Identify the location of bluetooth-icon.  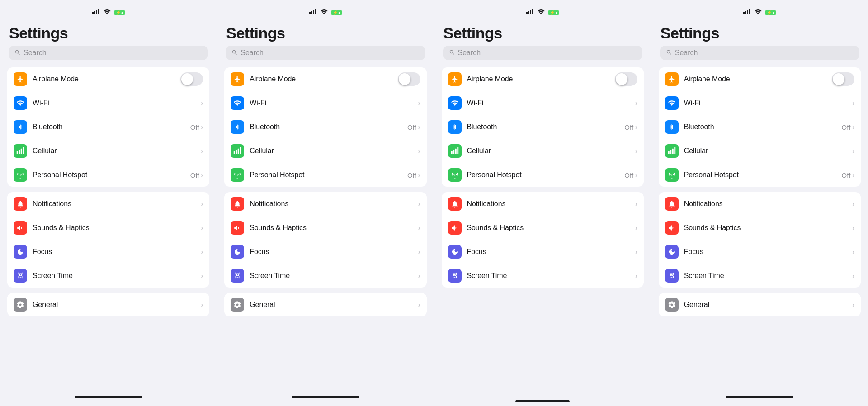
(237, 127).